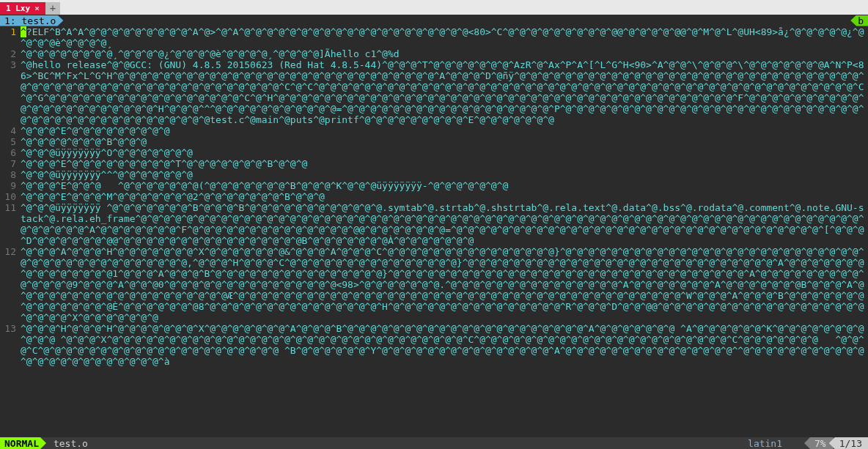 The width and height of the screenshot is (868, 449). Describe the element at coordinates (444, 345) in the screenshot. I see `line-content: ^@^@^@^H^@^@^@^H^@^@^@^@^@^@^@^X^@^@^@^@…` at that location.